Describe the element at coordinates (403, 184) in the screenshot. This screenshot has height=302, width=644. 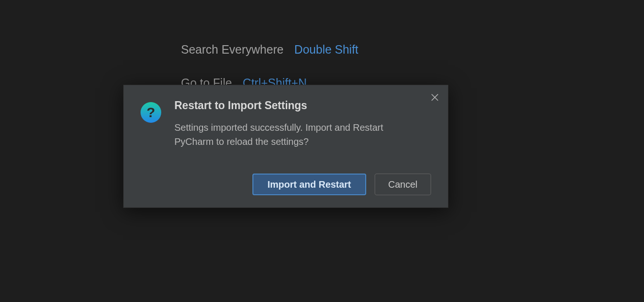
I see `cancel-button: Cancel` at that location.